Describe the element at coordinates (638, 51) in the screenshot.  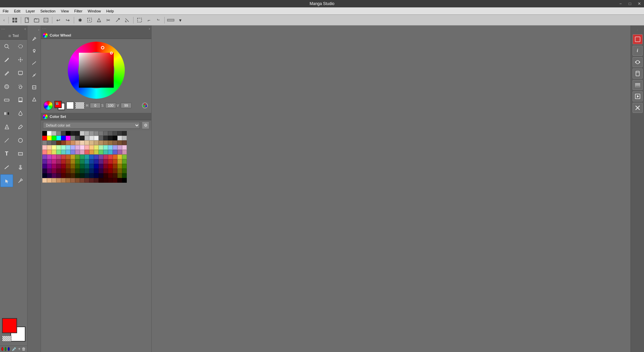
I see `info-panel-button: i` at that location.